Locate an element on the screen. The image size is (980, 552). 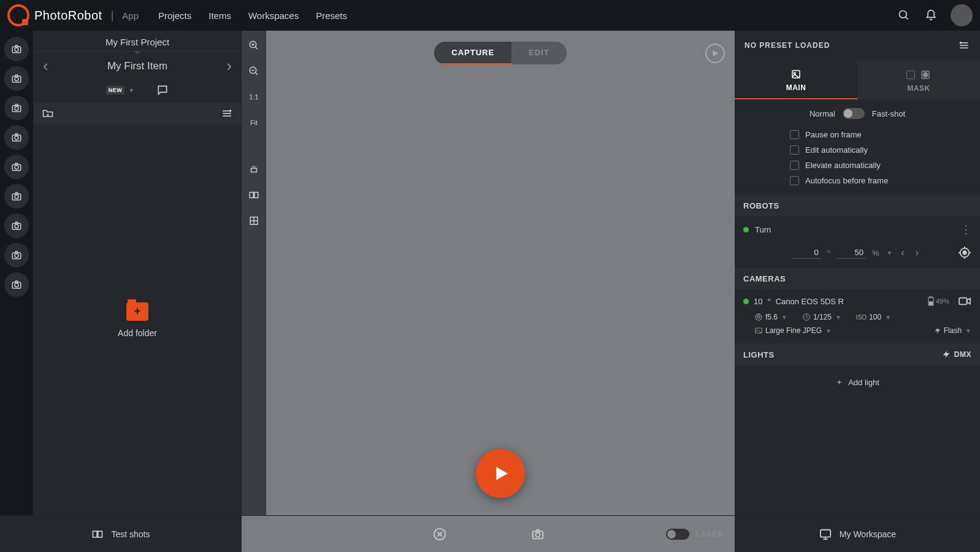
capture-play-button is located at coordinates (500, 473).